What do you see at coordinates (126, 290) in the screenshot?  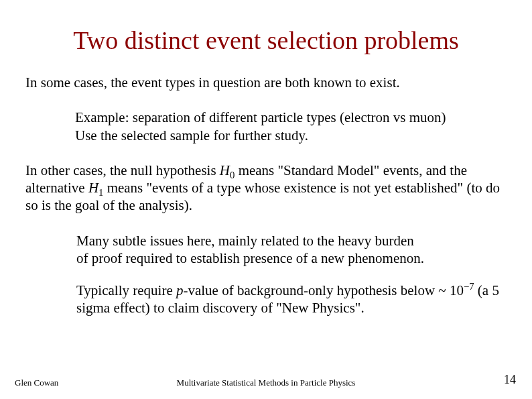 I see `indent3-pre: Typically require` at bounding box center [126, 290].